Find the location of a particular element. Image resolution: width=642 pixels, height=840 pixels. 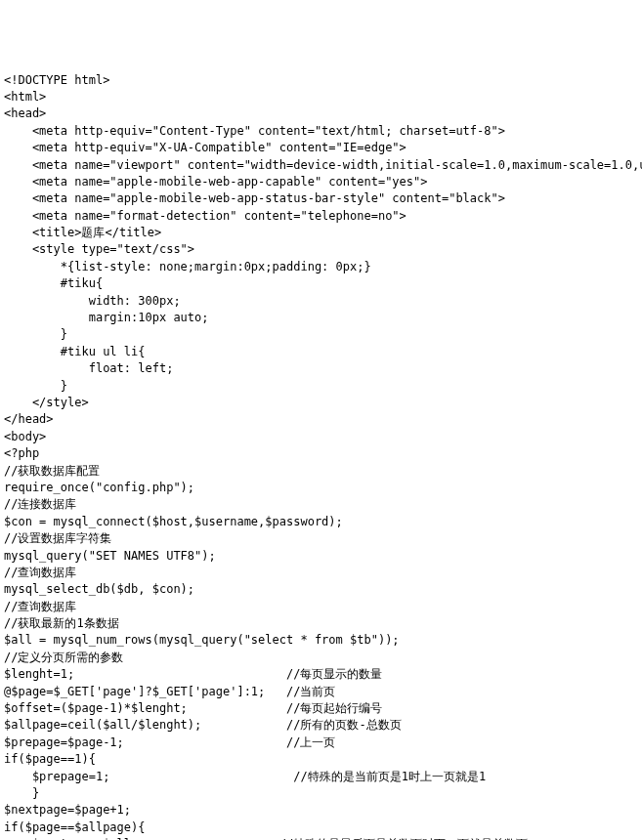

code-line: </head> is located at coordinates (321, 420).